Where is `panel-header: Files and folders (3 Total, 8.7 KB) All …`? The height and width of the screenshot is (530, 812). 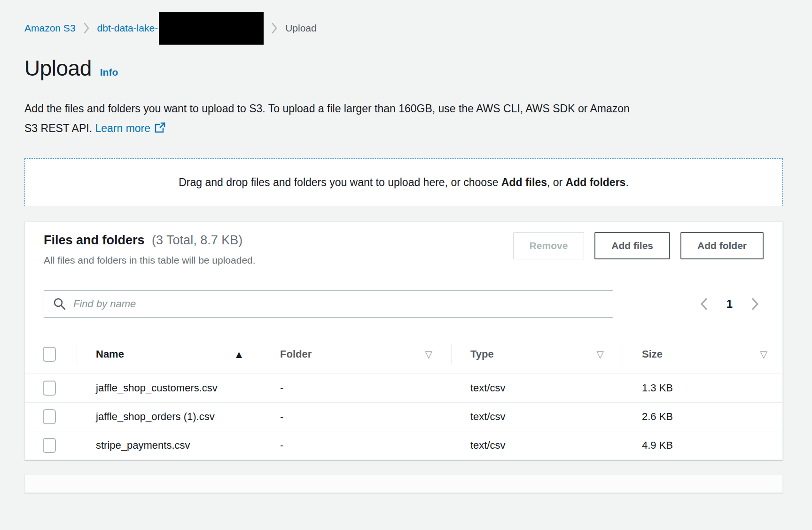
panel-header: Files and folders (3 Total, 8.7 KB) All … is located at coordinates (404, 244).